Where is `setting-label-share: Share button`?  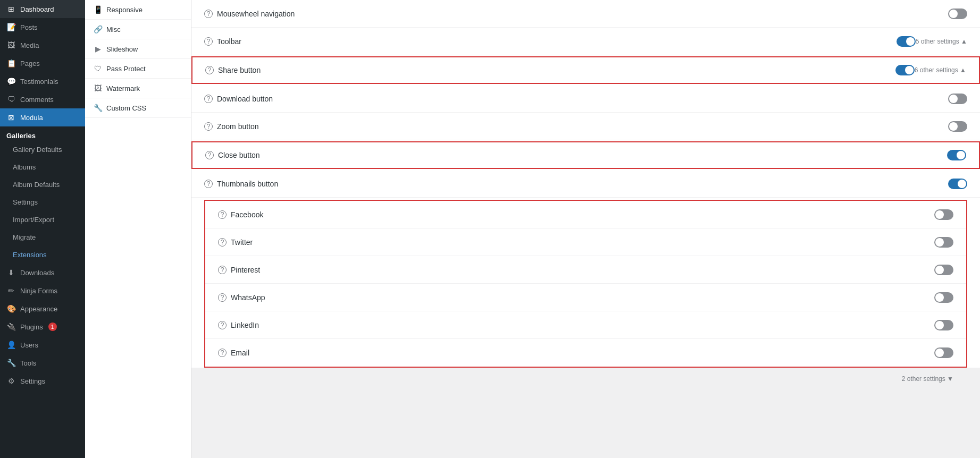 setting-label-share: Share button is located at coordinates (239, 70).